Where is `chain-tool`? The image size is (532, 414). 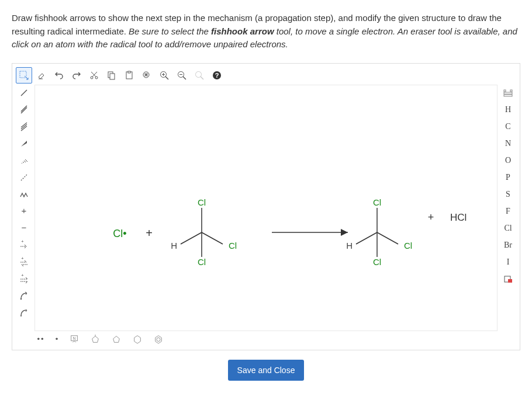 chain-tool is located at coordinates (24, 194).